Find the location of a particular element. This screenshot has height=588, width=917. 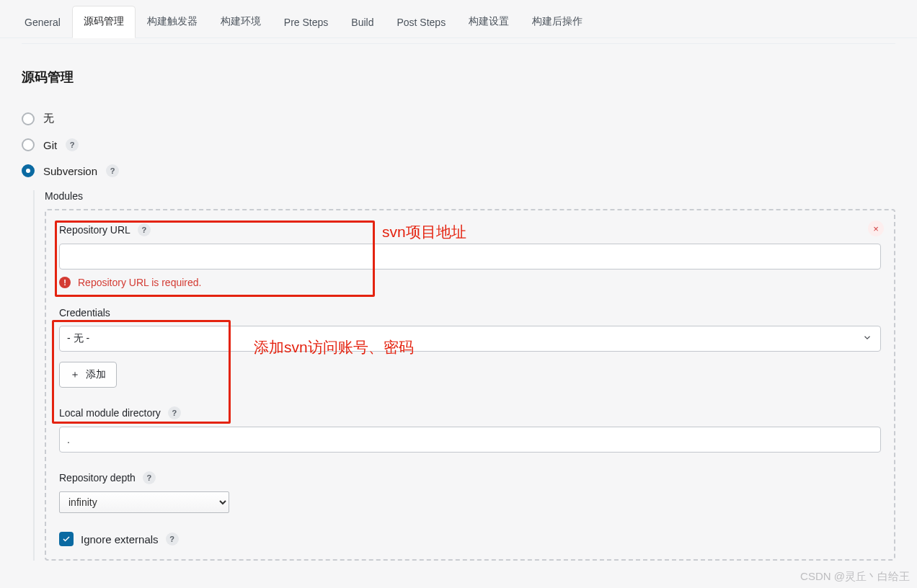

ignore-externals-label: Ignore externals is located at coordinates (120, 539).